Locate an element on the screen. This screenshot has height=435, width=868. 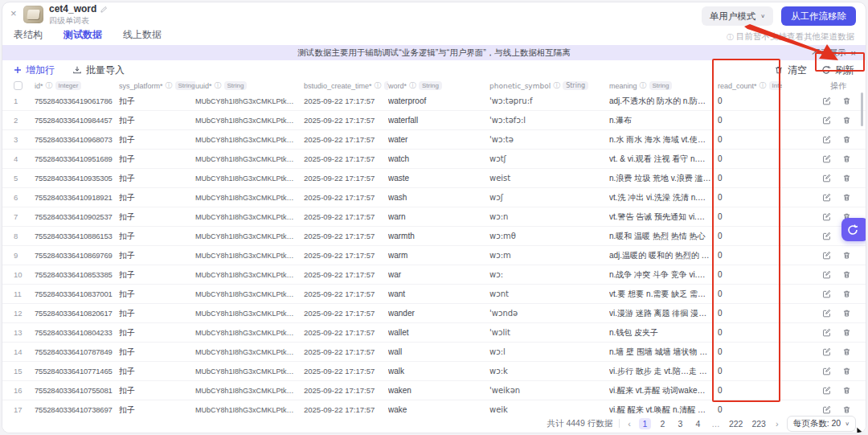
cell-meaning: vt.洗 冲出 vi.洗澡 洗清 n.洗 洗涤 (美国西部)… is located at coordinates (664, 198).